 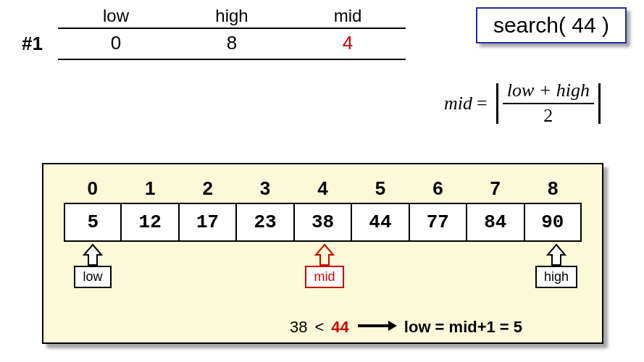 I want to click on state-header-mid: mid, so click(x=348, y=17).